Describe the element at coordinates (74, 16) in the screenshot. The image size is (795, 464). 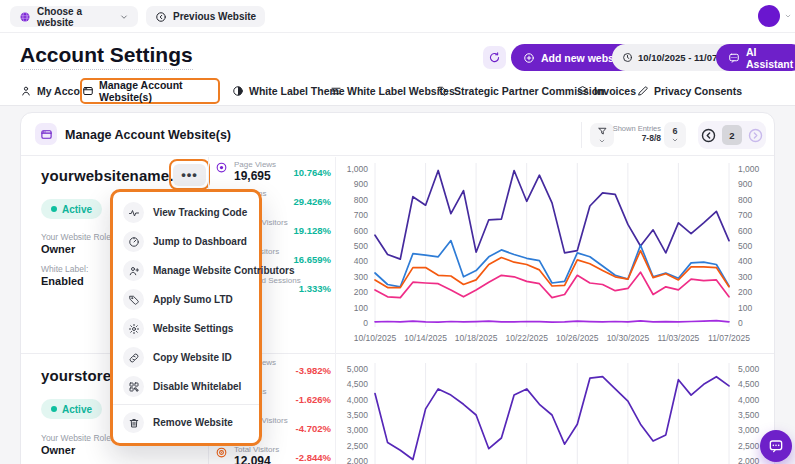
I see `choose-website-dropdown: Choose a website` at that location.